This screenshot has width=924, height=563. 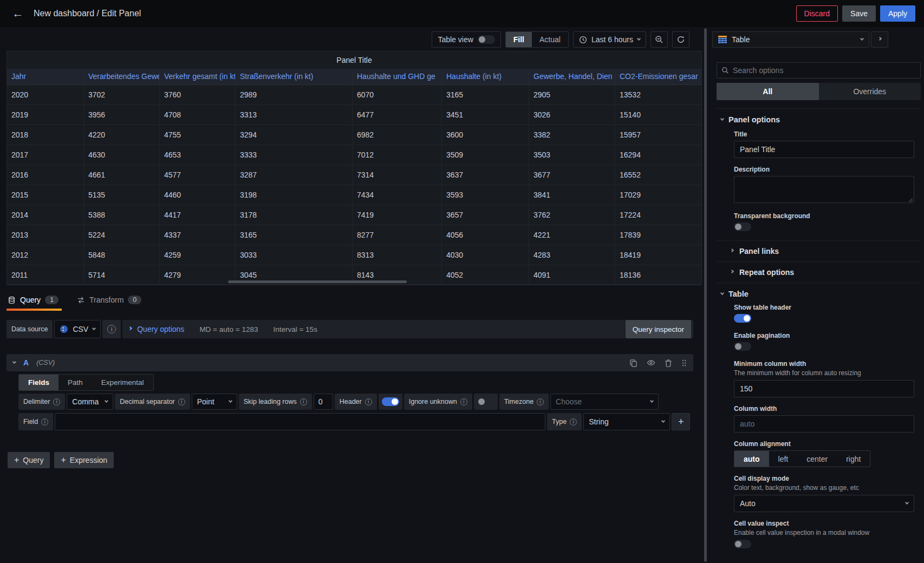 What do you see at coordinates (819, 293) in the screenshot?
I see `section-table: Table` at bounding box center [819, 293].